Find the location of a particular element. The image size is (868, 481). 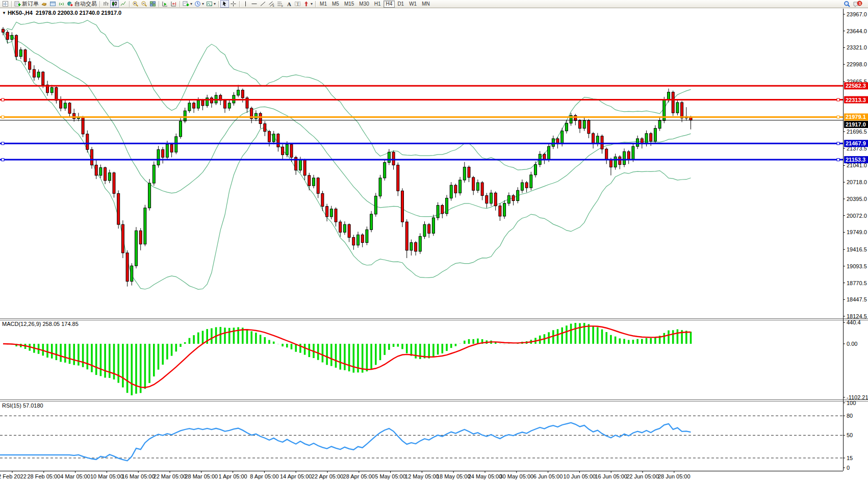

new-order-button: 新订单 is located at coordinates (27, 4).